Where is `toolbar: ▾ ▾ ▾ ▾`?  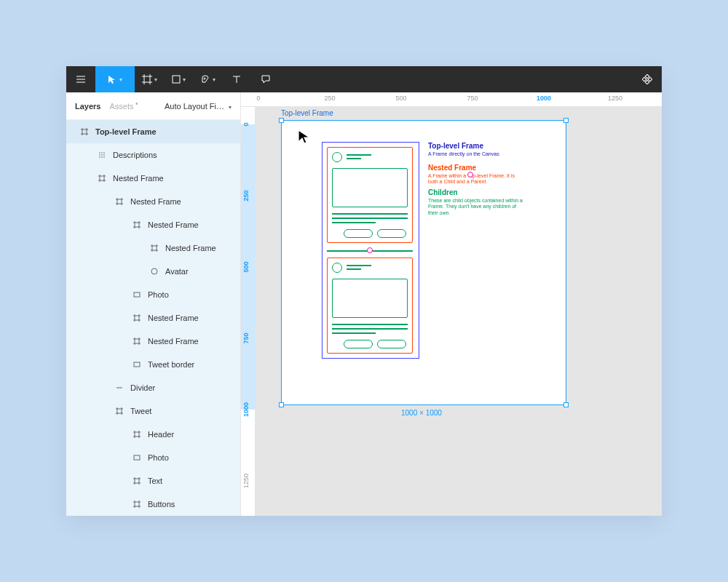 toolbar: ▾ ▾ ▾ ▾ is located at coordinates (364, 79).